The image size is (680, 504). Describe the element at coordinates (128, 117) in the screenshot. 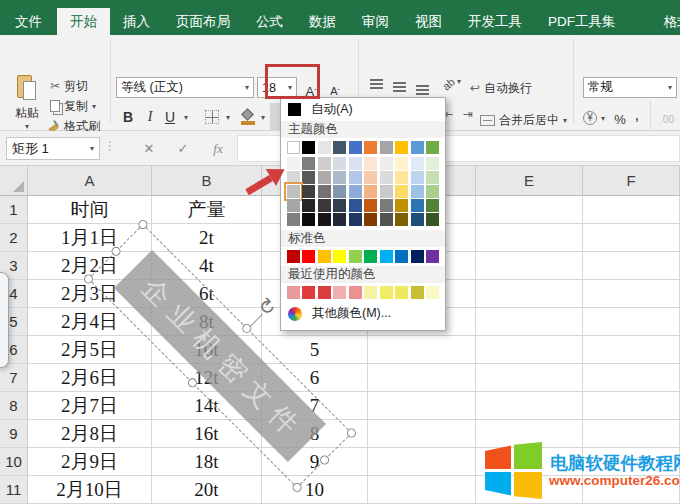

I see `bold-button: B` at that location.